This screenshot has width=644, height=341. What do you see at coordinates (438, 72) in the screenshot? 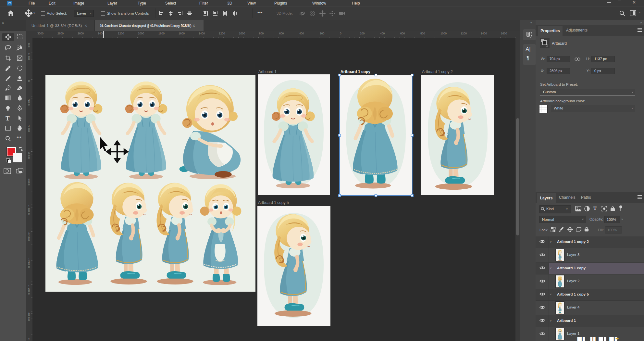
I see `svg-text: Artboard 1 copy 2` at bounding box center [438, 72].